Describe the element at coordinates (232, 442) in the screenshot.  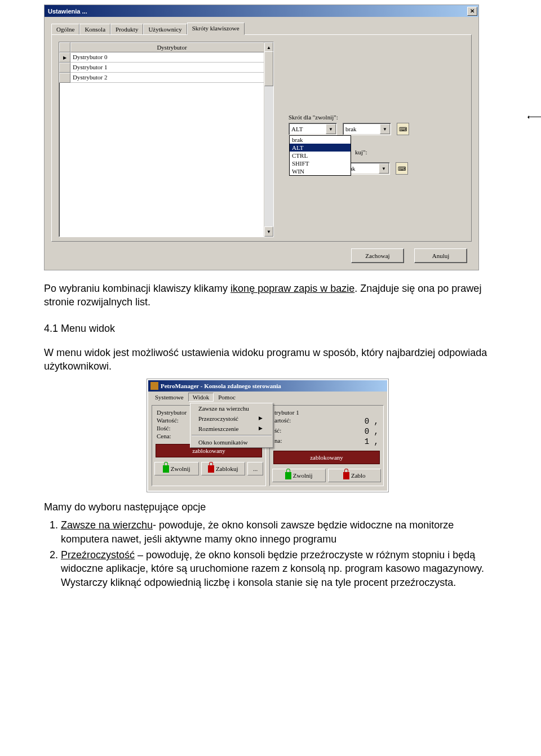
I see `menu-item-okno-komunikatow: Okno komunikatów` at that location.